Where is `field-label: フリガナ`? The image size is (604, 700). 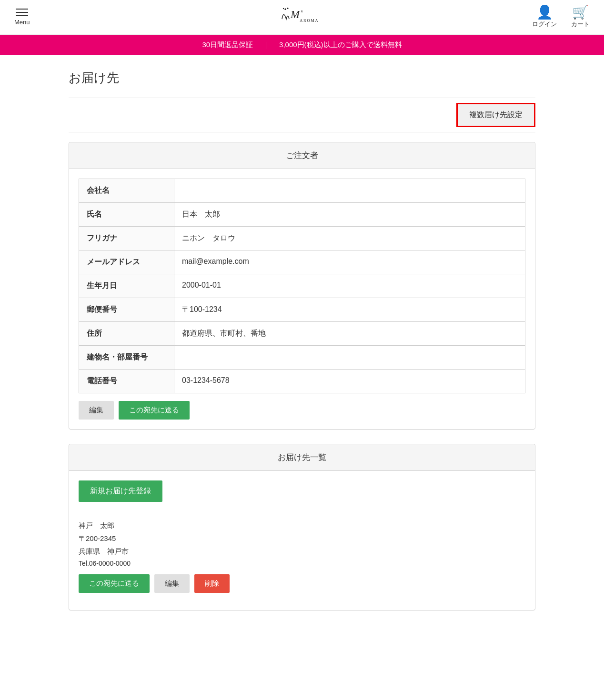
field-label: フリガナ is located at coordinates (127, 239).